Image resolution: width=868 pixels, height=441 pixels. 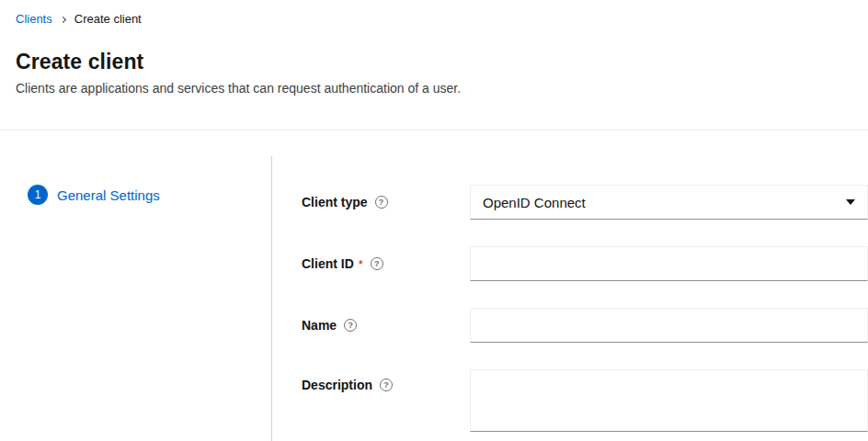 What do you see at coordinates (319, 325) in the screenshot?
I see `name-label: Name` at bounding box center [319, 325].